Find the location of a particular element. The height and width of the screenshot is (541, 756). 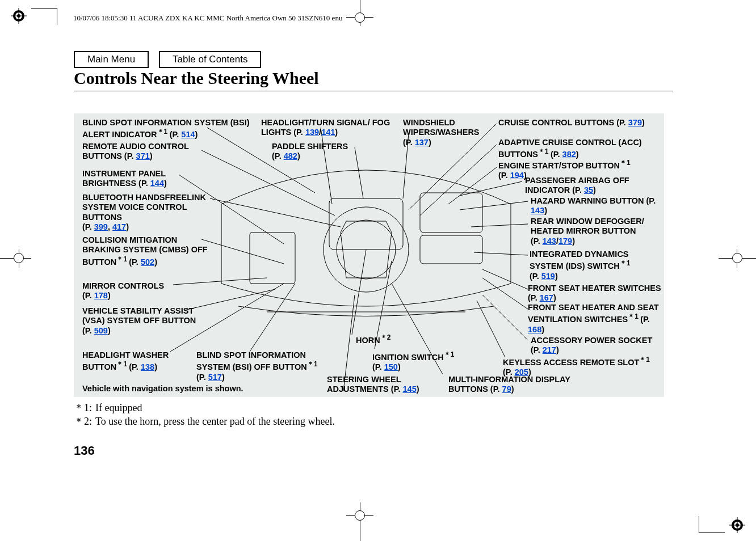

callout-accessory: ACCESSORY POWER SOCKET (P. 217) is located at coordinates (596, 346).